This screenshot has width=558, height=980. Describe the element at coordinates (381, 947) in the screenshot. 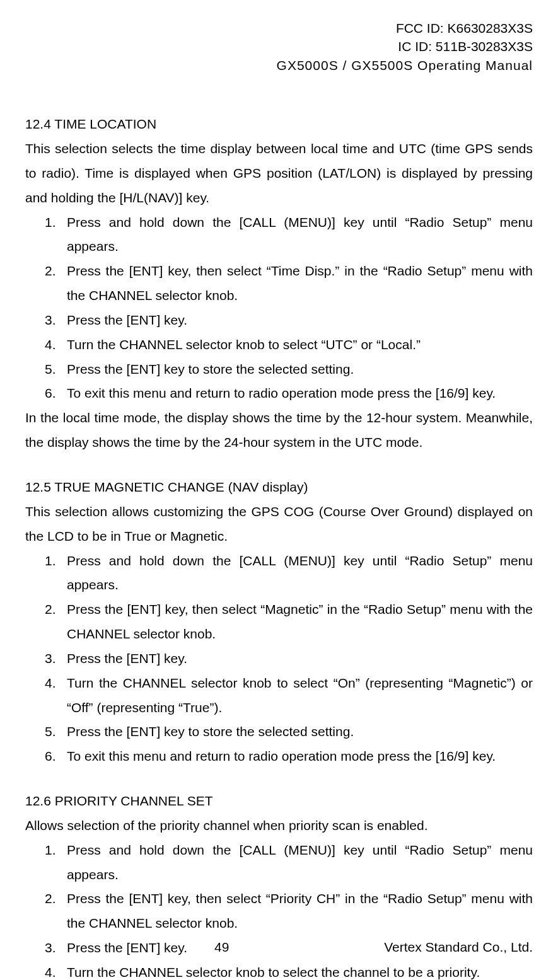

I see `company-name: Vertex Standard Co., Ltd.` at that location.